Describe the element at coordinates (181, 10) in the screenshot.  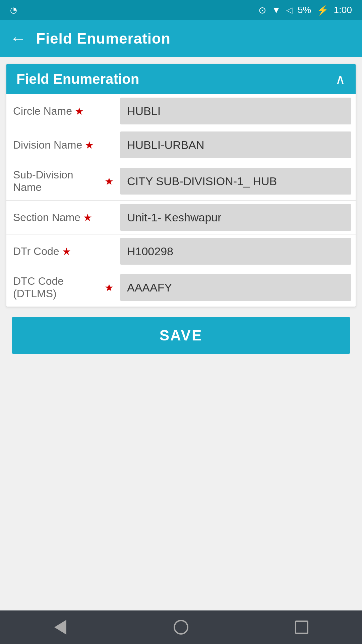
I see `status-bar: ◔ ⊙ ▼ ◁ 5% ⚡ 1:00` at that location.